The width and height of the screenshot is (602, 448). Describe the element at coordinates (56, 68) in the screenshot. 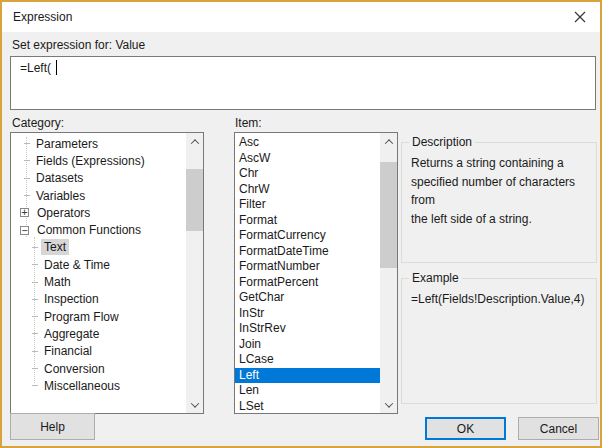

I see `text-caret` at that location.